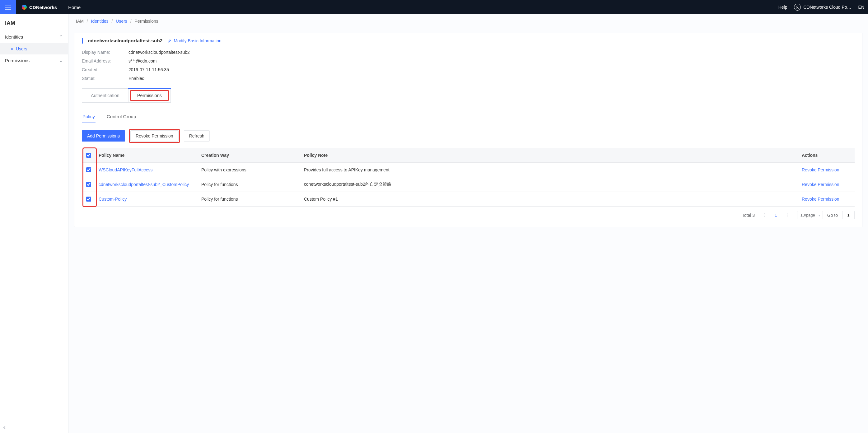 The image size is (868, 433). I want to click on add-permissions-button: Add Permissions, so click(103, 136).